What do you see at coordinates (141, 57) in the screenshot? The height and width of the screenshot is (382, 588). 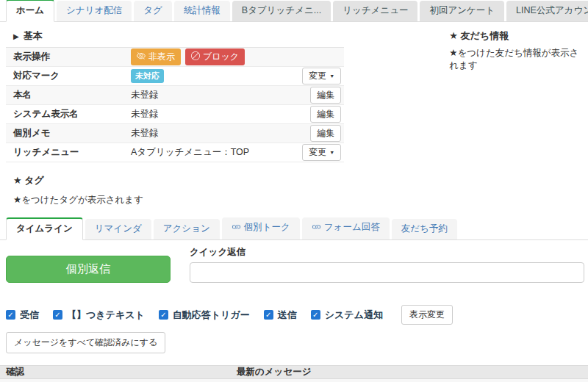 I see `eye-slash-icon` at bounding box center [141, 57].